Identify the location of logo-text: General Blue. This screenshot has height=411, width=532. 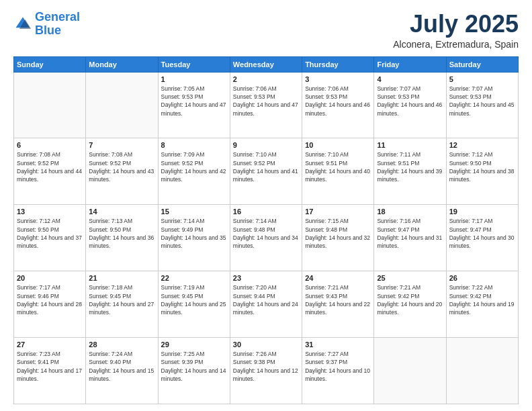
(58, 24).